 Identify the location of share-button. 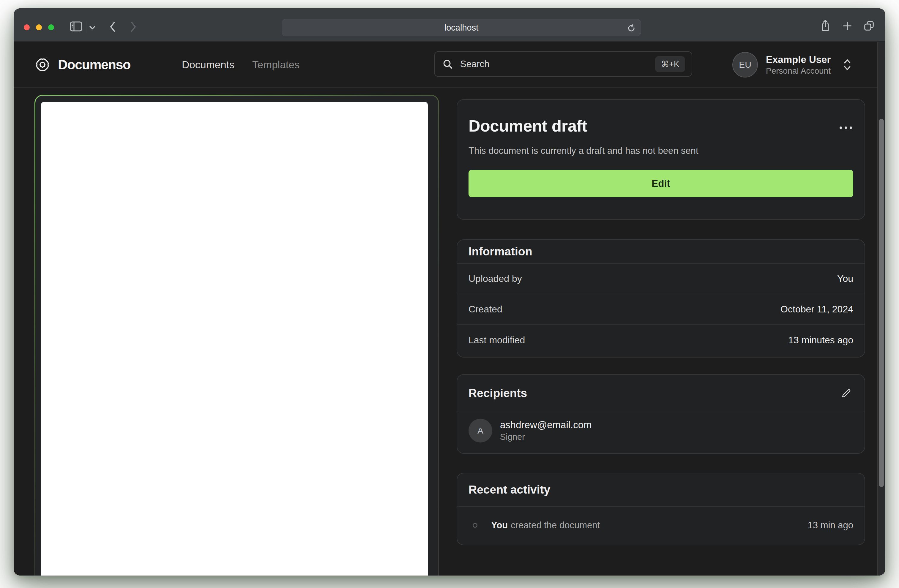
(825, 26).